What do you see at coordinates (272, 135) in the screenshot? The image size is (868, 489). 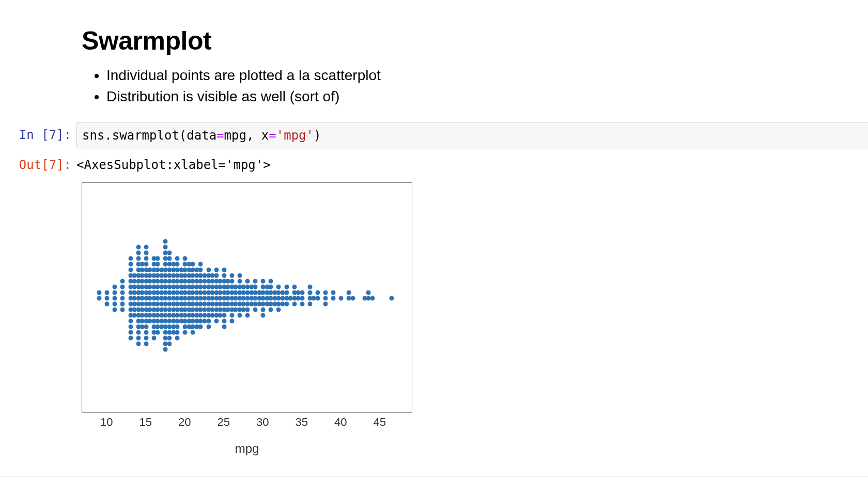 I see `code-token: =` at bounding box center [272, 135].